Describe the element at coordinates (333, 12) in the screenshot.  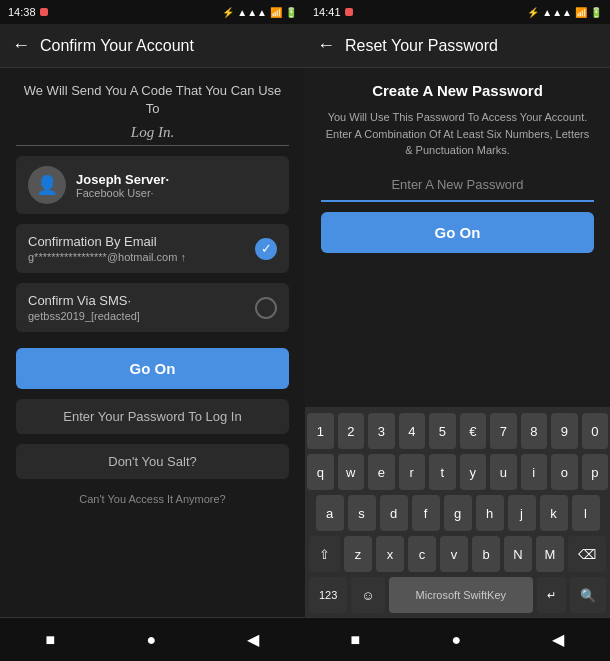
I see `right-status-left: 14:41` at that location.